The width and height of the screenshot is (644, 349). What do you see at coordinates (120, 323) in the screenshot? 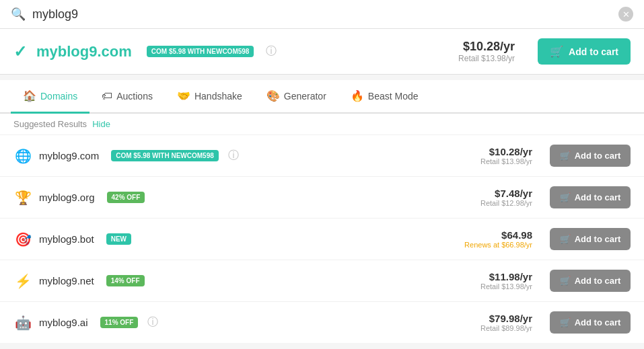
I see `domain-badge: 11% OFF` at bounding box center [120, 323].